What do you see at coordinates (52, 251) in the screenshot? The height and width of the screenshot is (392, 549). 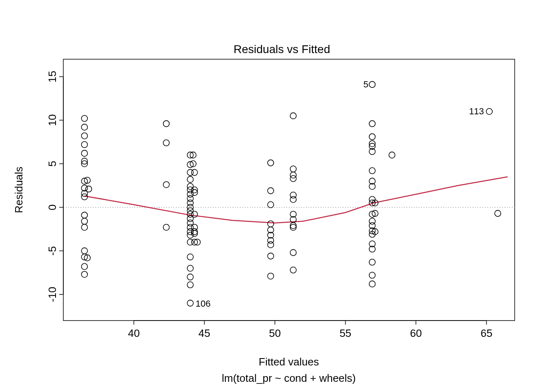 I see `svg-text: -5` at bounding box center [52, 251].